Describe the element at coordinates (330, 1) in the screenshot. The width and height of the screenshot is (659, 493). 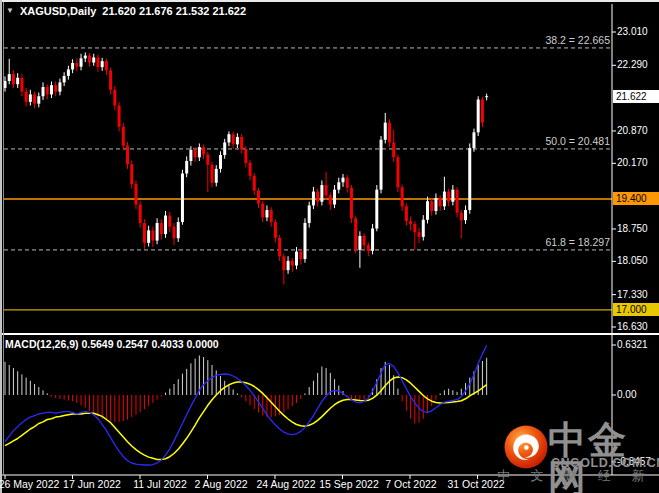
I see `window-top-border` at that location.